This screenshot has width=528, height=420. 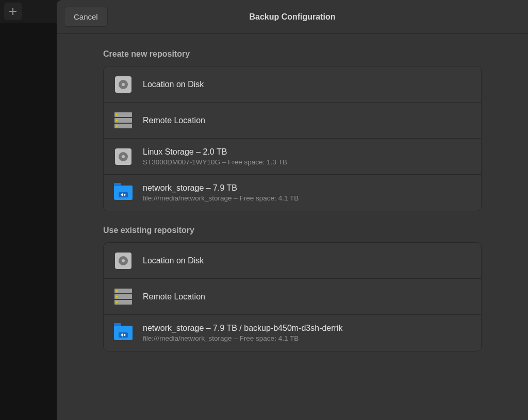 What do you see at coordinates (242, 328) in the screenshot?
I see `row-title: network_storage – 7.9 TB / backup-b450m-…` at bounding box center [242, 328].